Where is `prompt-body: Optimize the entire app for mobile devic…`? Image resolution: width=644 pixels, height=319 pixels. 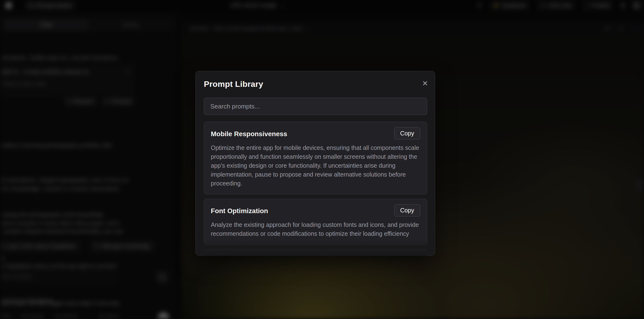 prompt-body: Optimize the entire app for mobile devic… is located at coordinates (316, 166).